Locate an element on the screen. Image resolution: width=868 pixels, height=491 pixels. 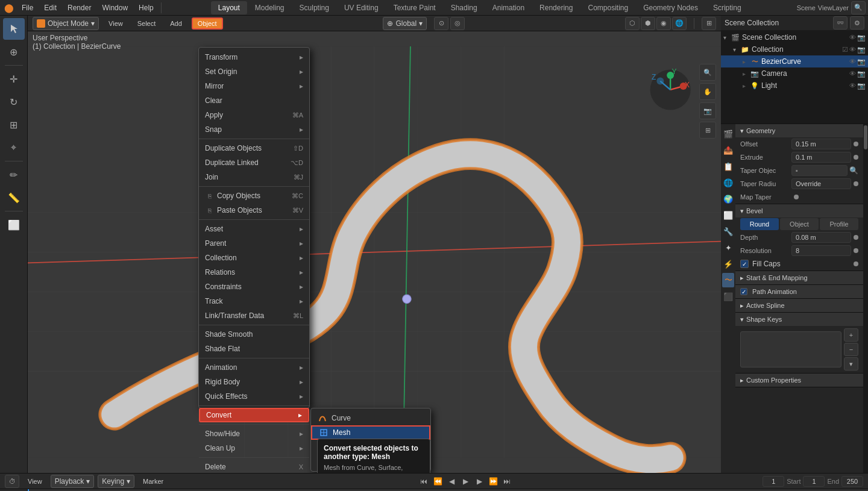
viewport-grid-btn: ⊞ is located at coordinates (708, 130).